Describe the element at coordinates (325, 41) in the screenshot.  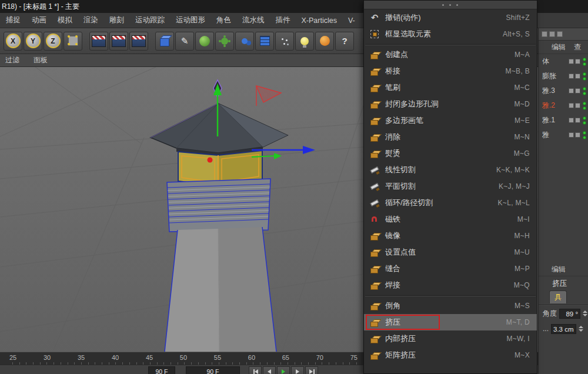
I see `add-sky-button` at that location.